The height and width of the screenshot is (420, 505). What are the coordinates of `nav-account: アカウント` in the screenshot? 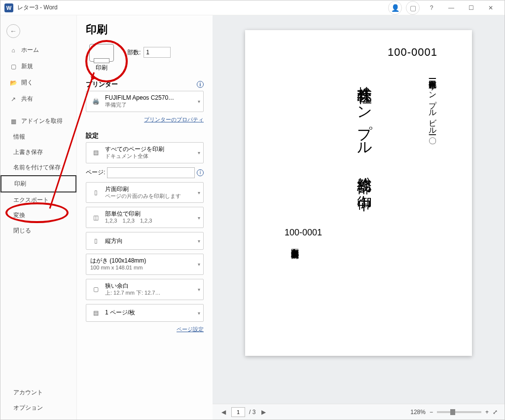 It's located at (38, 393).